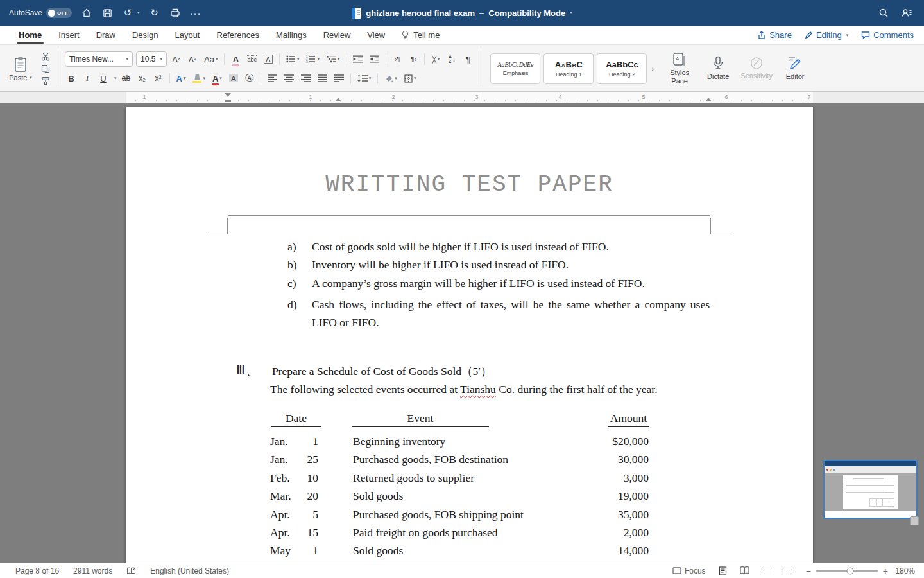 This screenshot has width=924, height=578. I want to click on styles-pane-button: A Styles Pane, so click(680, 69).